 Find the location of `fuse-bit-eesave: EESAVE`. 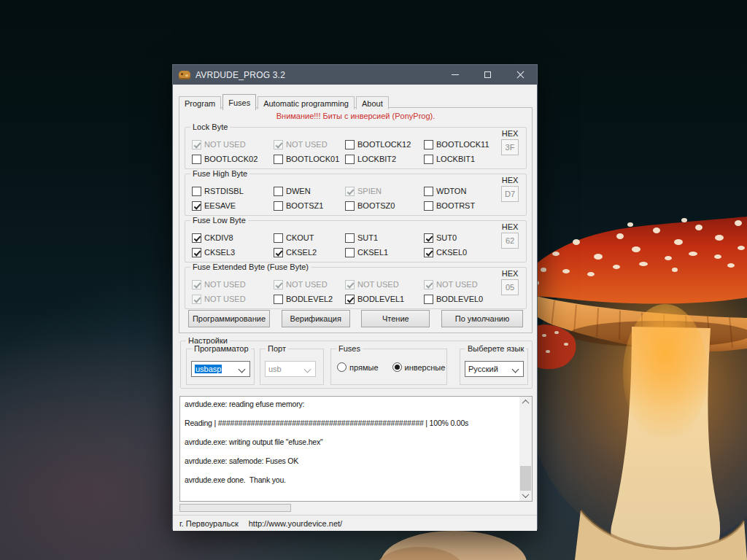

fuse-bit-eesave: EESAVE is located at coordinates (233, 206).